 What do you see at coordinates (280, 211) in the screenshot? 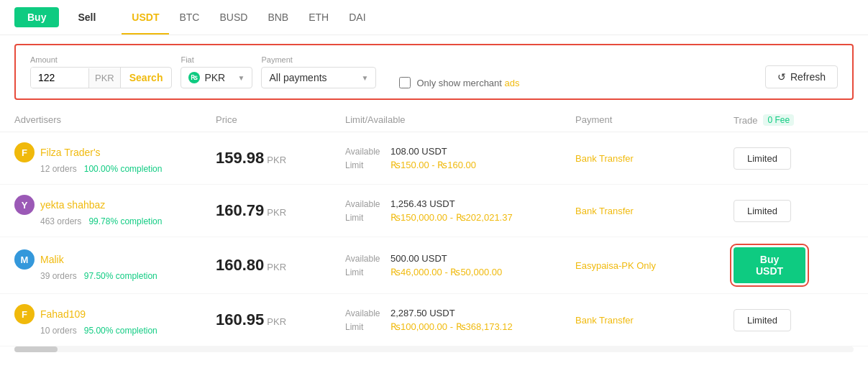
I see `price-cell: 160.79PKR` at bounding box center [280, 211].